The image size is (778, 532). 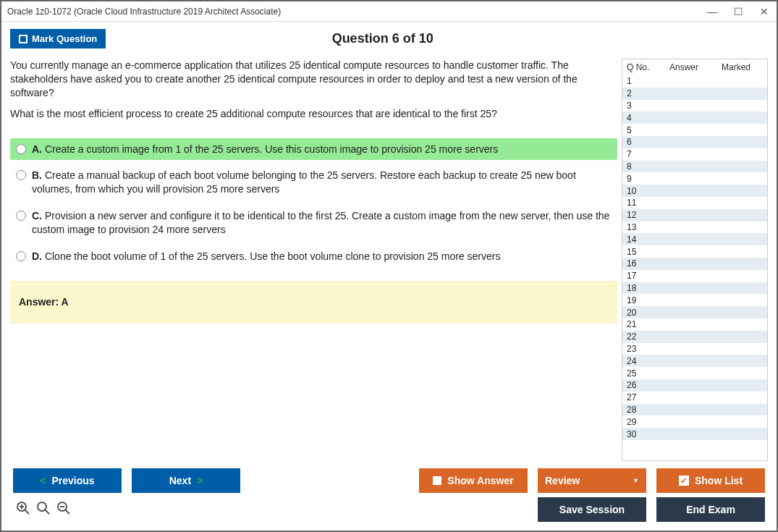 I want to click on qno-cell: 12, so click(x=643, y=215).